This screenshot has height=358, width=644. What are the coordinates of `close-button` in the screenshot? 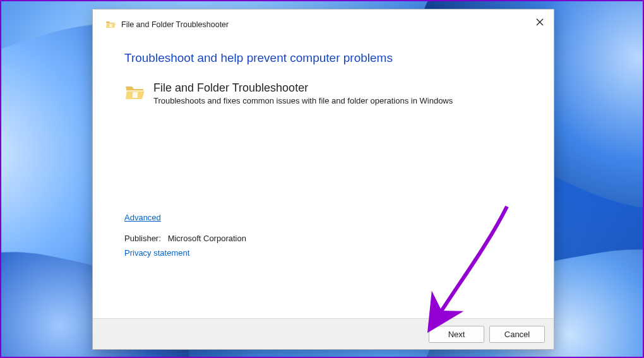 It's located at (540, 22).